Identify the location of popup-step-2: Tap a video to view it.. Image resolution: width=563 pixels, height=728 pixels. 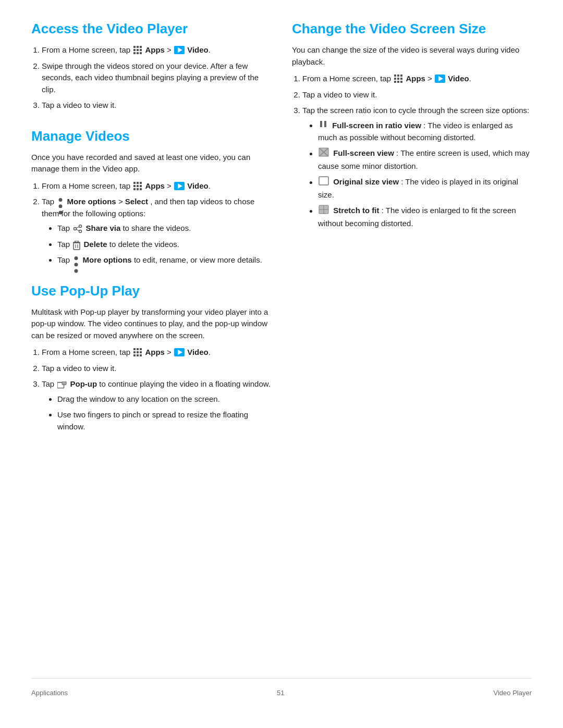
(156, 369).